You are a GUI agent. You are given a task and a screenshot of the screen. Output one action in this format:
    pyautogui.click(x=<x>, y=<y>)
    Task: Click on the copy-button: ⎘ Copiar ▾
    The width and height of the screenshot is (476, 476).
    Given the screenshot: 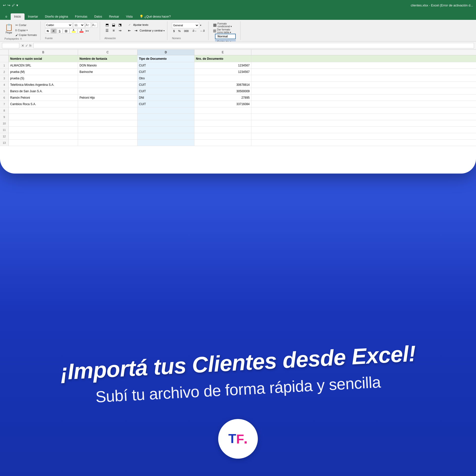 What is the action you would take?
    pyautogui.click(x=26, y=30)
    